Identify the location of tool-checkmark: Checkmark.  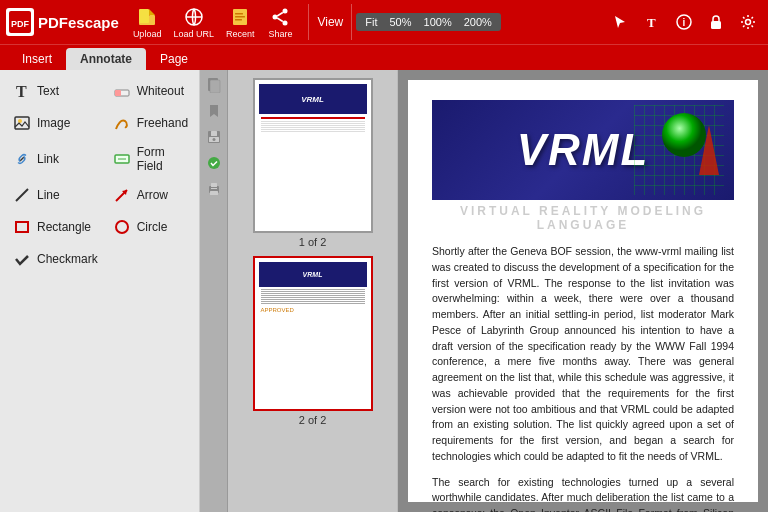
(55, 259).